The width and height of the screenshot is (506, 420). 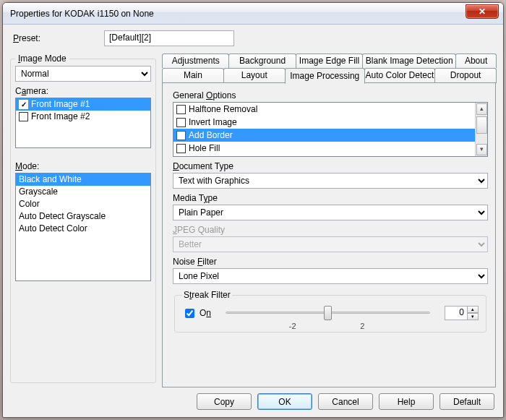 What do you see at coordinates (197, 314) in the screenshot?
I see `streak-on-checkbox: On` at bounding box center [197, 314].